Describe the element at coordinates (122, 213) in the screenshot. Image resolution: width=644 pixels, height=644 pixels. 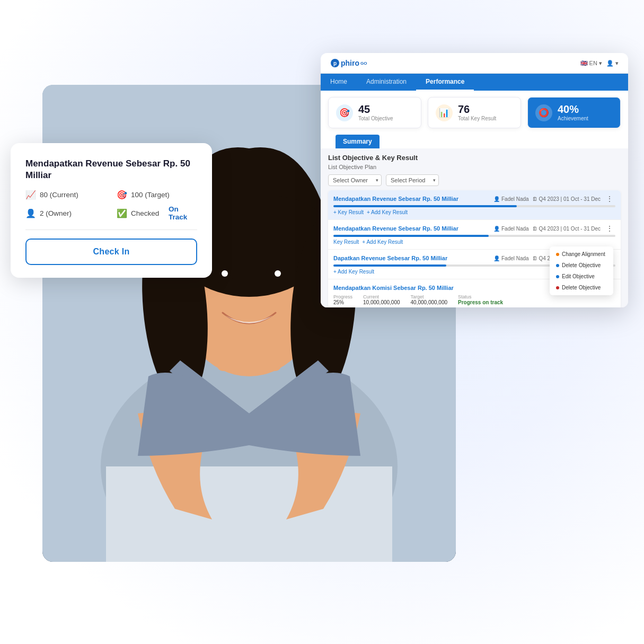
I see `checked-icon: ✅` at that location.